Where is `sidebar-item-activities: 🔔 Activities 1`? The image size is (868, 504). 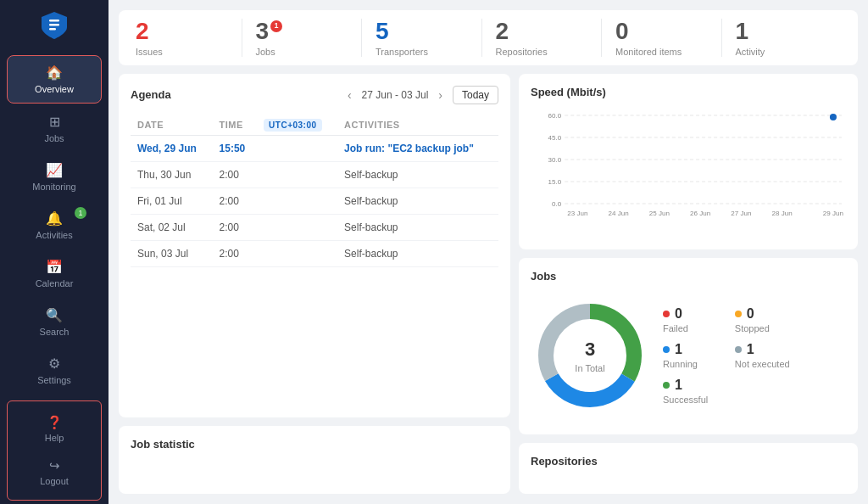
sidebar-item-activities: 🔔 Activities 1 is located at coordinates (54, 226).